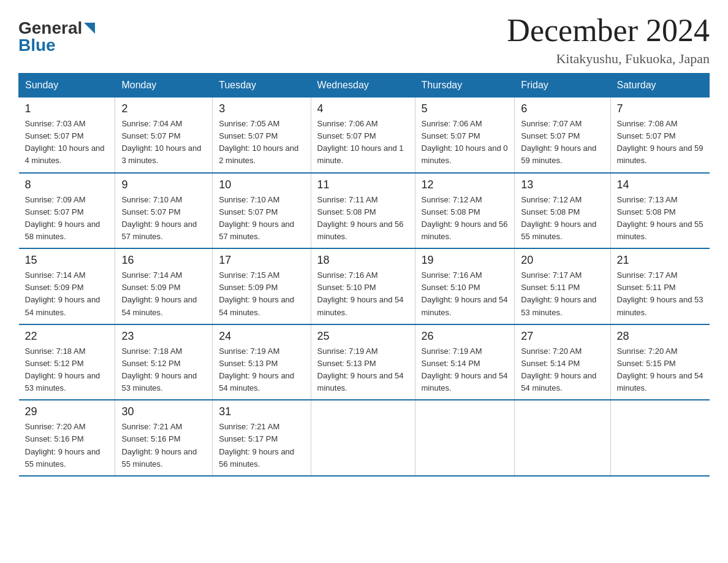 The image size is (728, 563). I want to click on day-number: 19, so click(465, 260).